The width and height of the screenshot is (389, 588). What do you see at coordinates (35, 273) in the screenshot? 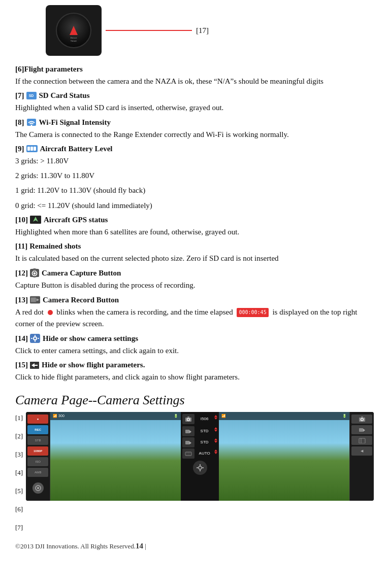
I see `camera-capture-icon` at bounding box center [35, 273].